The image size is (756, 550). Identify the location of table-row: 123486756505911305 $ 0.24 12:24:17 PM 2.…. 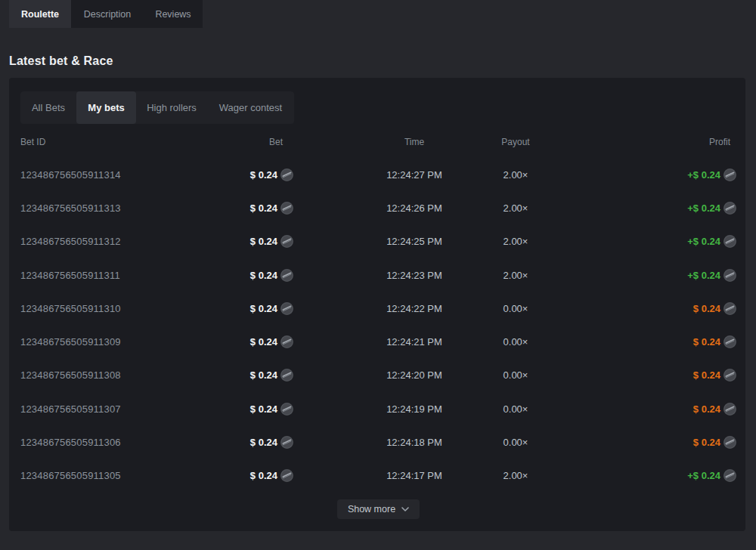
(378, 476).